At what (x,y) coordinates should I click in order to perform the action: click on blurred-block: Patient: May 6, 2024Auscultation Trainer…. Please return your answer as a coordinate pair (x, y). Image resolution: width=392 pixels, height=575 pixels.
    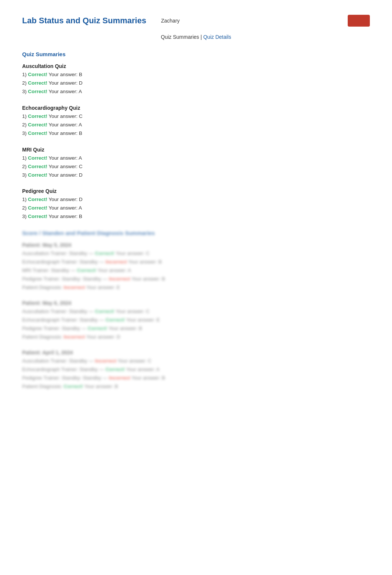
    Looking at the image, I should click on (196, 321).